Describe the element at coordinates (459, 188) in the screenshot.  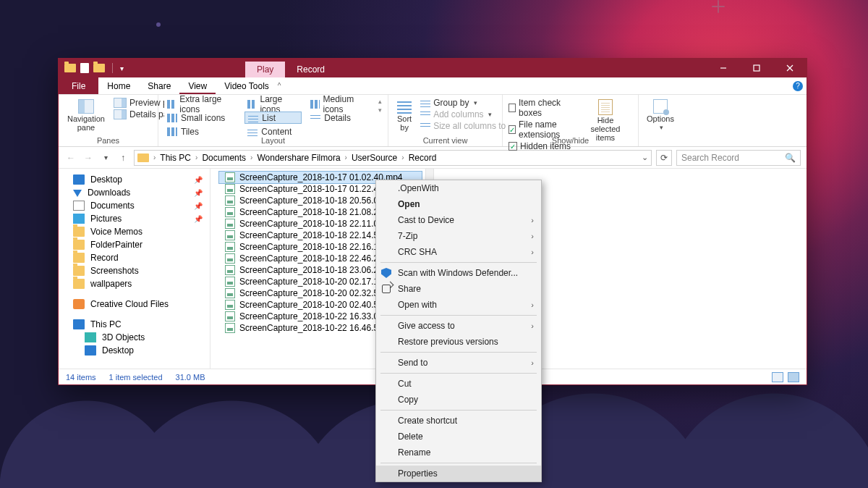
I see `context-menu-item: .OpenWith` at that location.